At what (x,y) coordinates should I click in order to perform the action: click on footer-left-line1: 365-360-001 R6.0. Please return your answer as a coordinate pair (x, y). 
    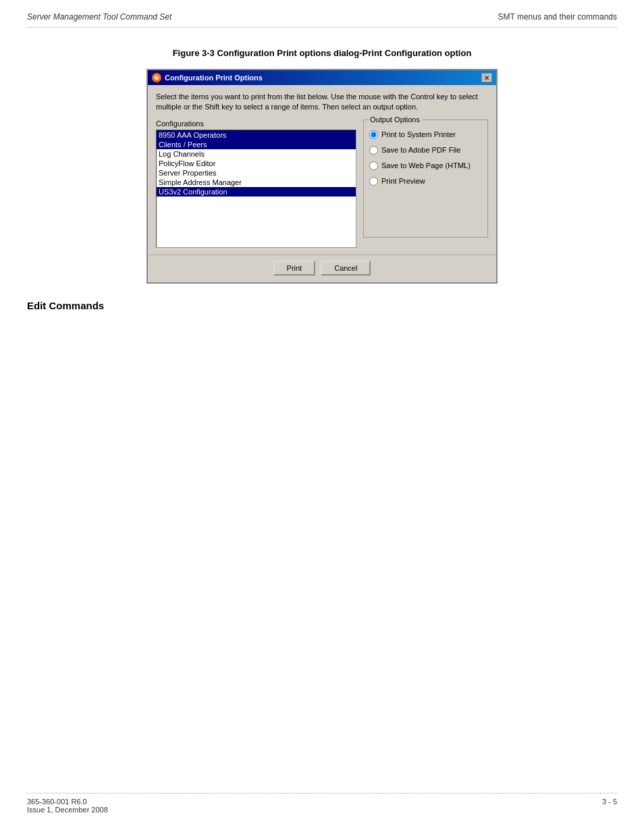
    Looking at the image, I should click on (68, 802).